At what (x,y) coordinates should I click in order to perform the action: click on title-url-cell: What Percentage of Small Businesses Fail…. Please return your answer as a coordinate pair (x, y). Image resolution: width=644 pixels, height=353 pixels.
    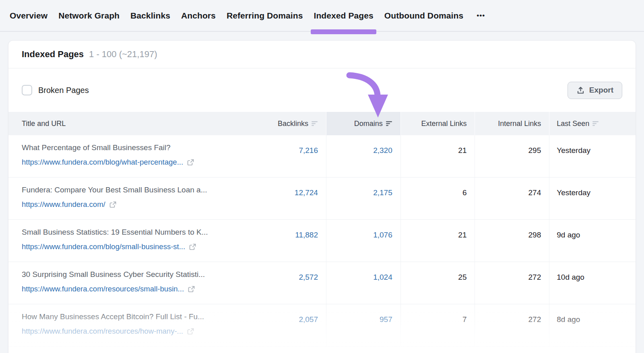
    Looking at the image, I should click on (130, 156).